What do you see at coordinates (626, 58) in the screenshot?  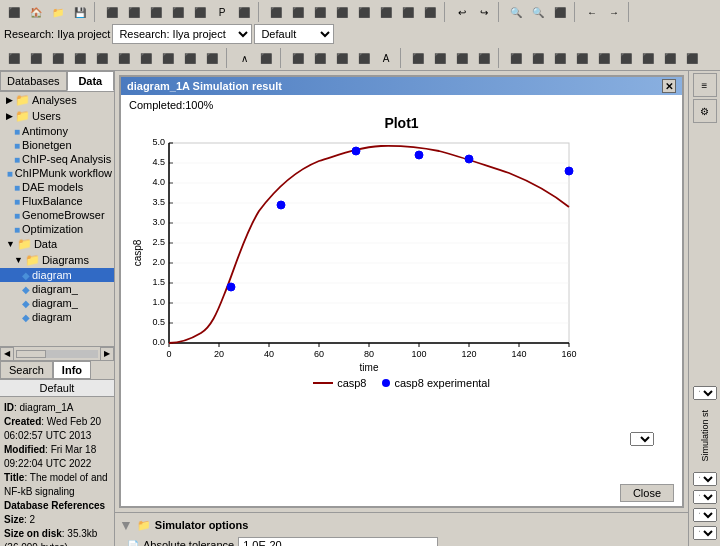 I see `tb2-27: ⬛` at bounding box center [626, 58].